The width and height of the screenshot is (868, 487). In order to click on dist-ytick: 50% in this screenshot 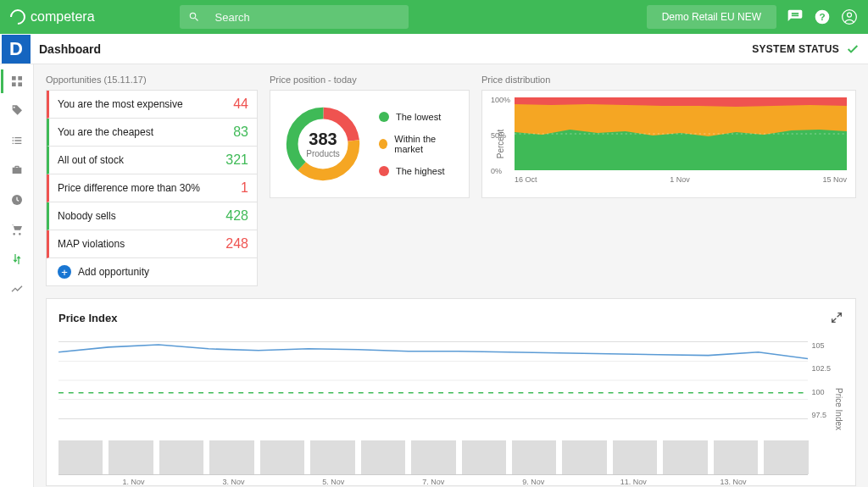, I will do `click(498, 136)`.